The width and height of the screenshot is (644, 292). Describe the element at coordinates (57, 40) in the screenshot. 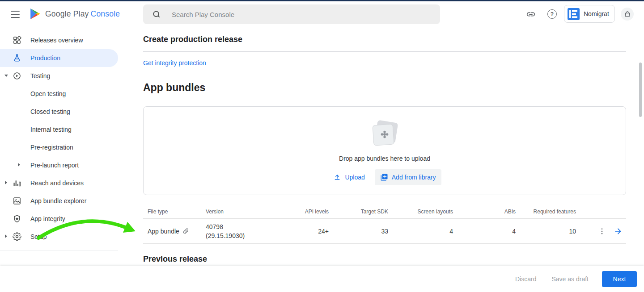

I see `sidebar-item-label: Releases overview` at that location.